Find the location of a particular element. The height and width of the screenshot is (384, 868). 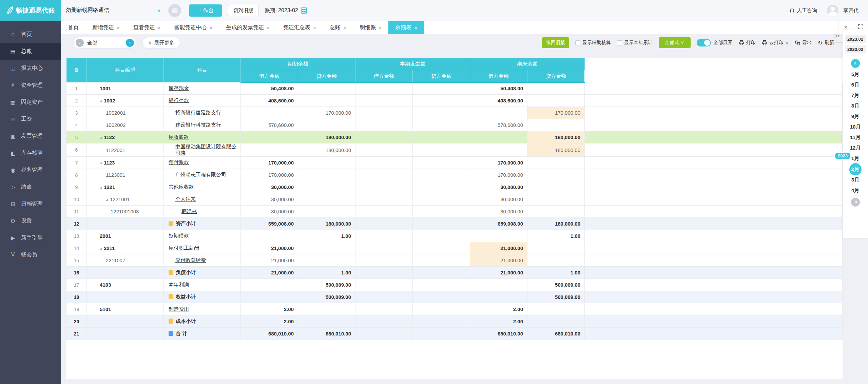

print-button: 打印 is located at coordinates (747, 43).